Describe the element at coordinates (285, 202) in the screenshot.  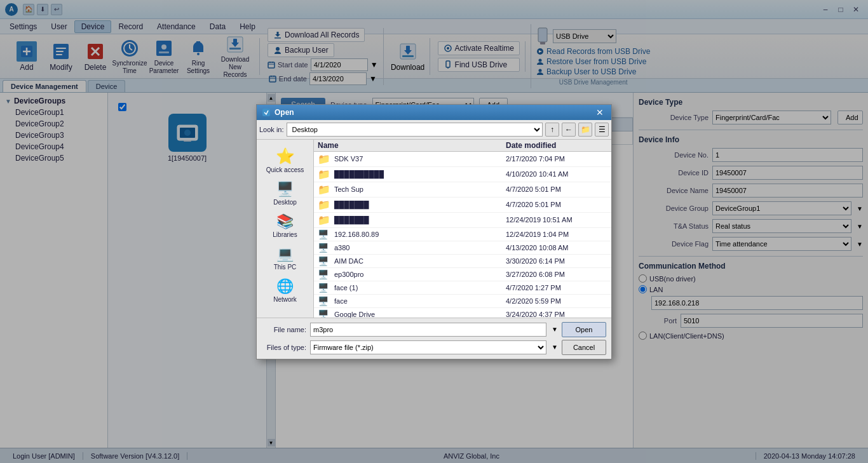
I see `nav-desktop-label: Desktop` at that location.